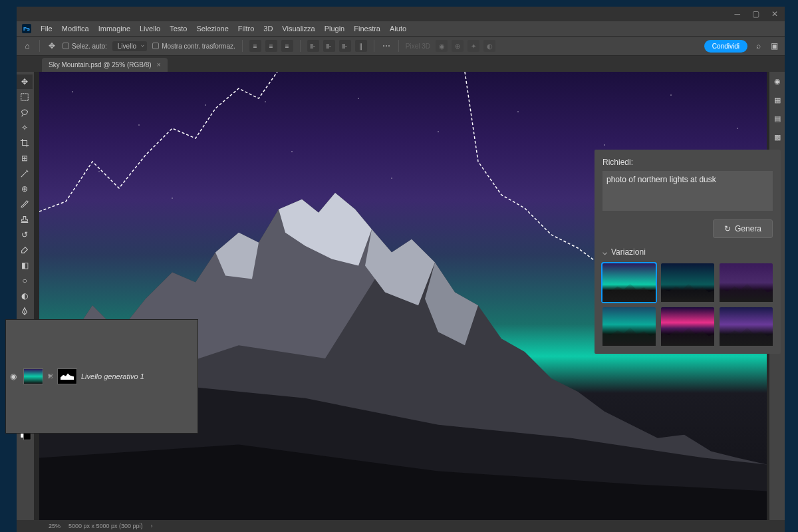 This screenshot has width=798, height=532. What do you see at coordinates (688, 191) in the screenshot?
I see `prompt-input` at bounding box center [688, 191].